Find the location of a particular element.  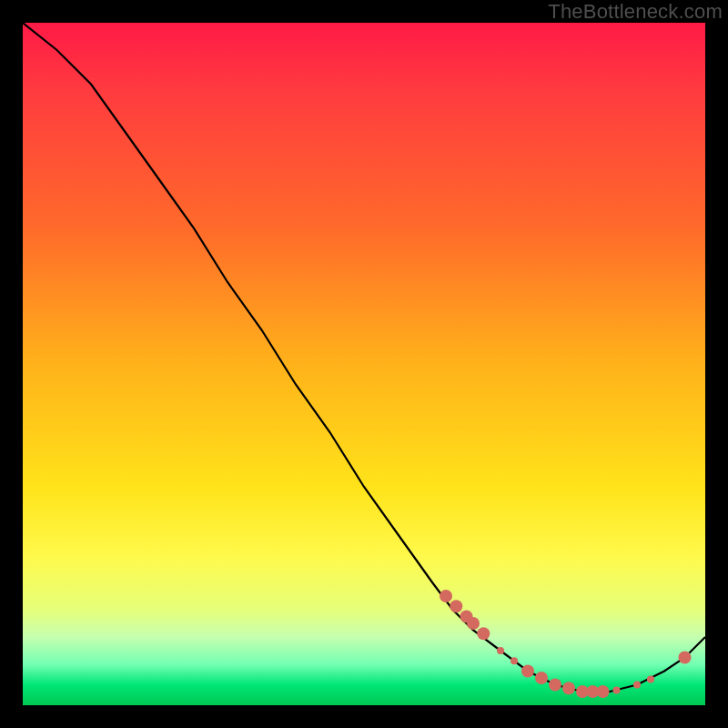

highlighted-markers is located at coordinates (566, 644).